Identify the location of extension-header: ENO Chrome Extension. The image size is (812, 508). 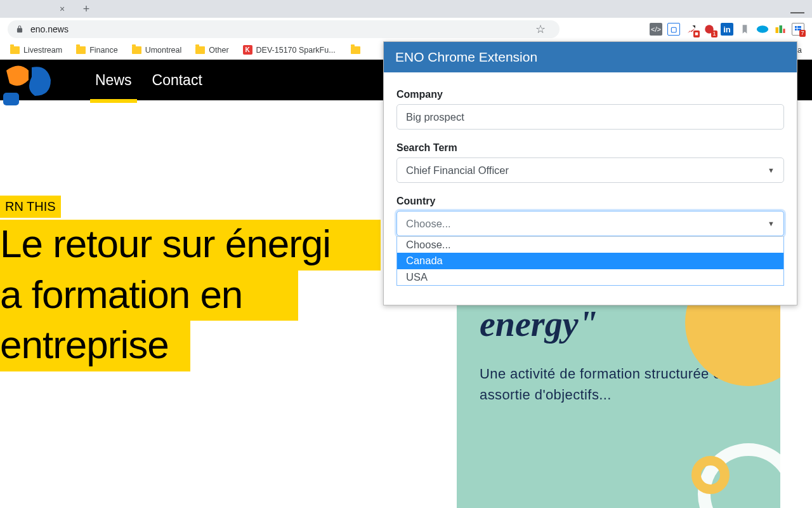
(590, 57).